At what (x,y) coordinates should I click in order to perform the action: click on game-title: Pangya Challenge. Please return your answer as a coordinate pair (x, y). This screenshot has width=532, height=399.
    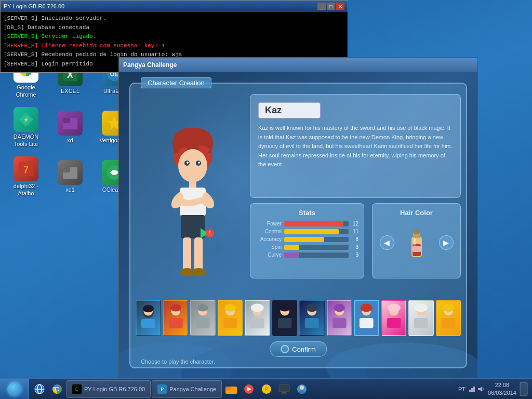
    Looking at the image, I should click on (150, 65).